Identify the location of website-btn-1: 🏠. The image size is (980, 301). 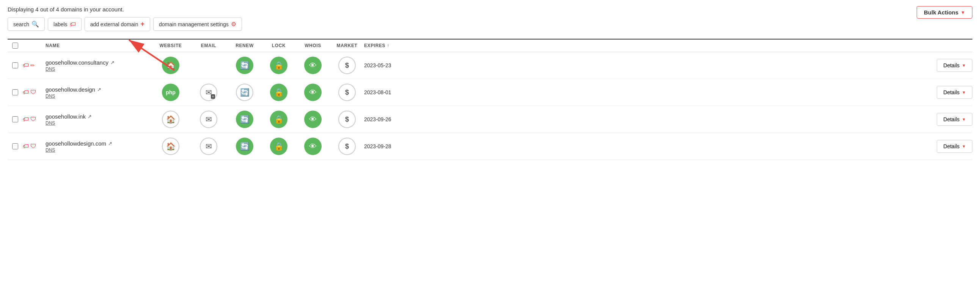
(171, 66).